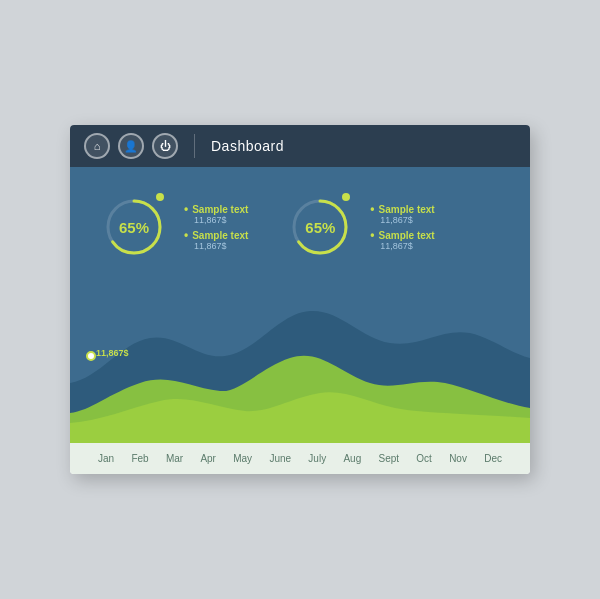 The height and width of the screenshot is (599, 600). What do you see at coordinates (131, 146) in the screenshot?
I see `nav-icon-group: ⌂ 👤 ⏻` at bounding box center [131, 146].